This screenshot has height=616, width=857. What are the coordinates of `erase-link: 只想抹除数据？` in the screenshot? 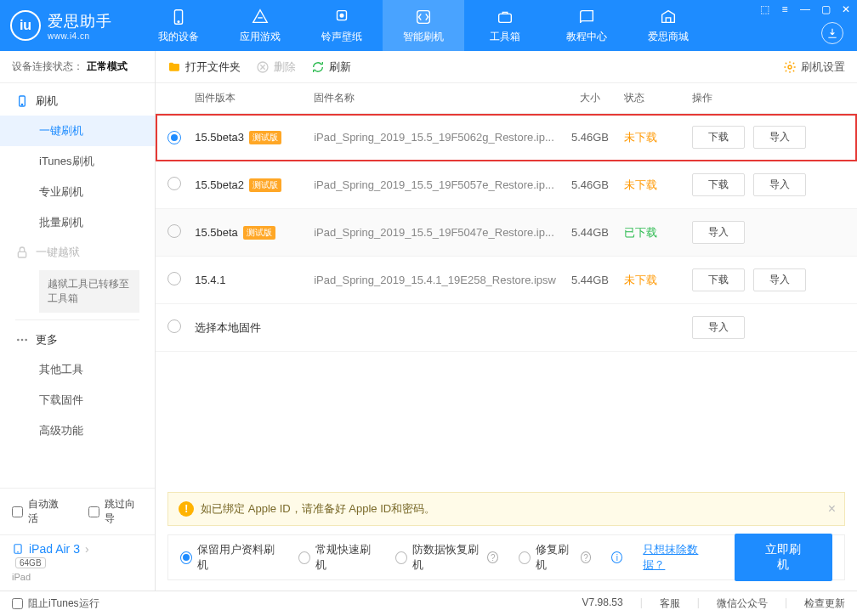 It's located at (678, 557).